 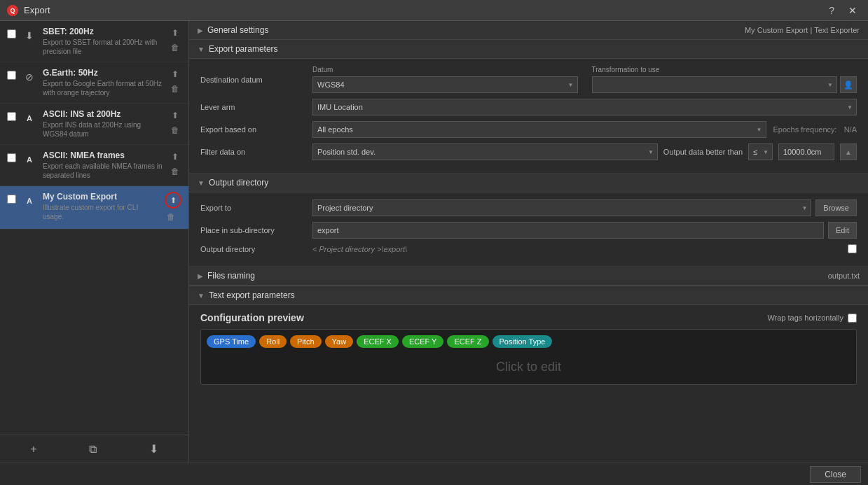 What do you see at coordinates (103, 47) in the screenshot?
I see `sbet-desc: Export to SBET format at 200Hz with prec…` at bounding box center [103, 47].